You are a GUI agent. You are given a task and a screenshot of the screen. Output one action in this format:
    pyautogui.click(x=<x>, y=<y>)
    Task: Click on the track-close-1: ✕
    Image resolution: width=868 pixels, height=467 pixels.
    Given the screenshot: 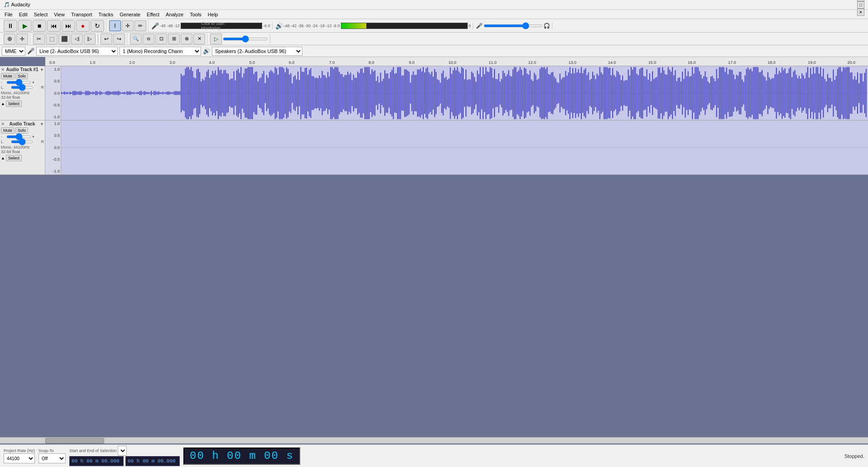 What is the action you would take?
    pyautogui.click(x=3, y=70)
    